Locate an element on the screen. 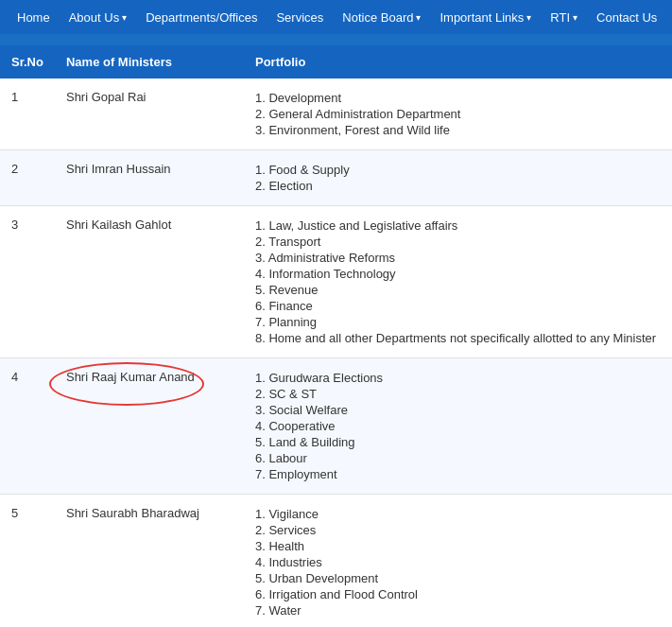  portfolio-item: 1. Gurudwara Elections is located at coordinates (457, 378).